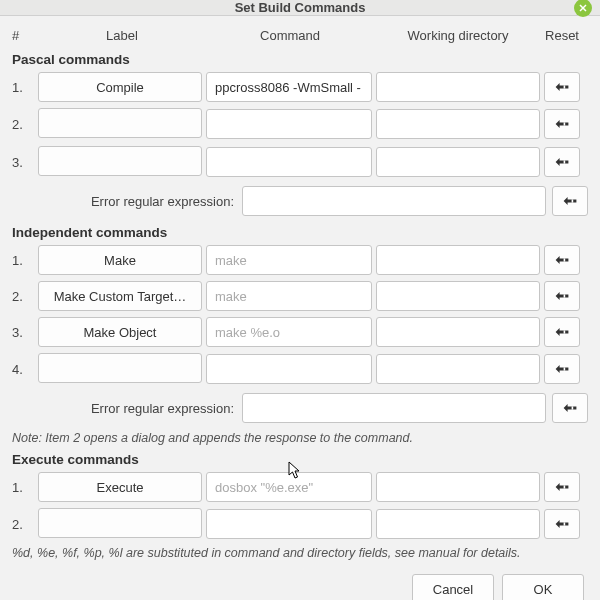 The width and height of the screenshot is (600, 600). Describe the element at coordinates (453, 587) in the screenshot. I see `cancel-button: Cancel` at that location.